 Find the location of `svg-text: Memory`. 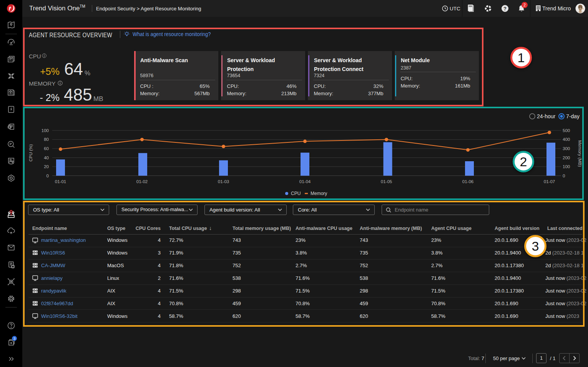

svg-text: Memory is located at coordinates (319, 193).